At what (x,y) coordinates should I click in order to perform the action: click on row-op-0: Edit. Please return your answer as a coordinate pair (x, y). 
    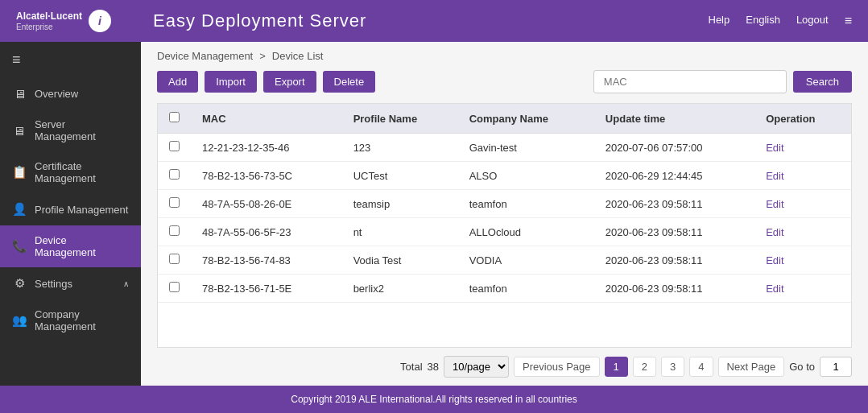
    Looking at the image, I should click on (803, 148).